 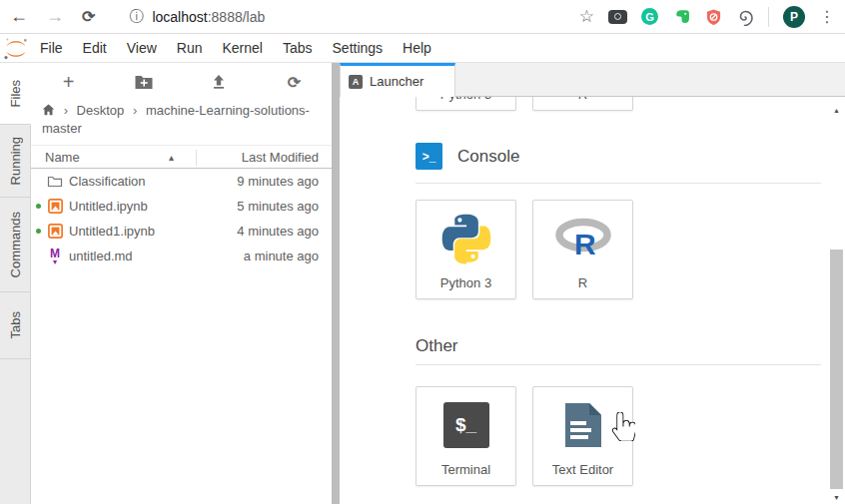 What do you see at coordinates (398, 80) in the screenshot?
I see `tab-launcher: A Launcher` at bounding box center [398, 80].